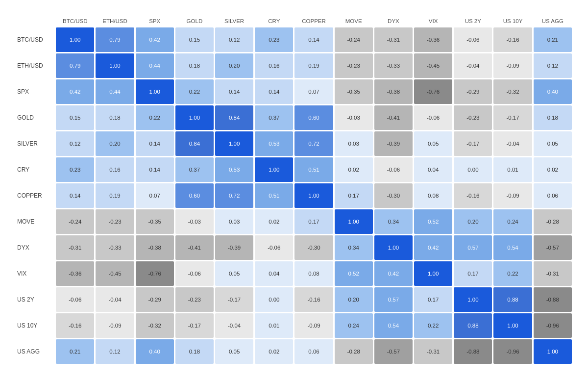 The image size is (588, 380). I want to click on column-header-us-10y: US 10Y, so click(513, 21).